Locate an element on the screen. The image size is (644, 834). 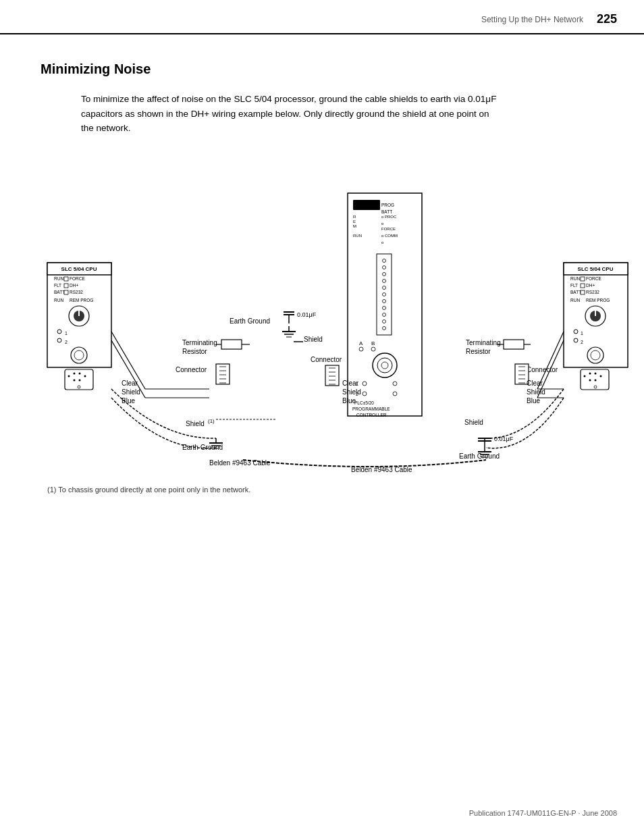
shield-label-right: Shield is located at coordinates (474, 423).